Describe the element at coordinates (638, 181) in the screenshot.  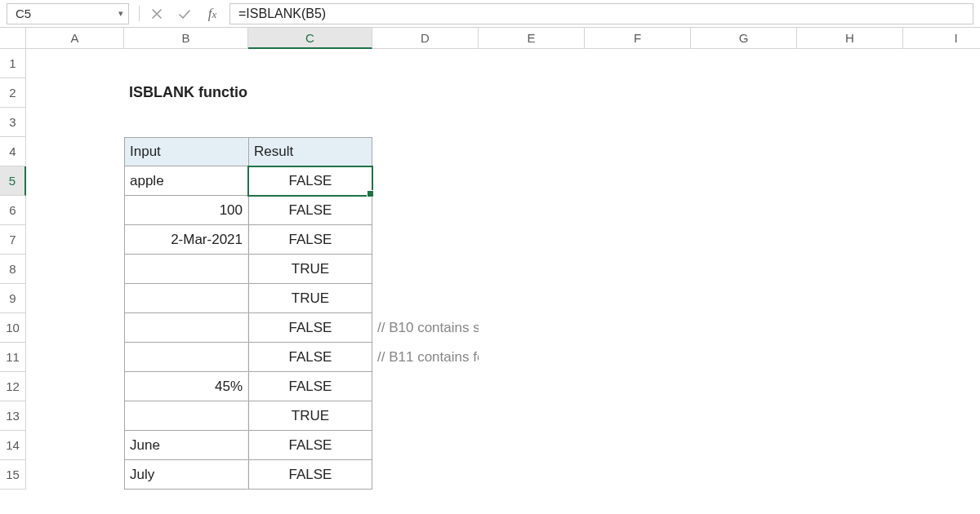
I see `cell-F5` at that location.